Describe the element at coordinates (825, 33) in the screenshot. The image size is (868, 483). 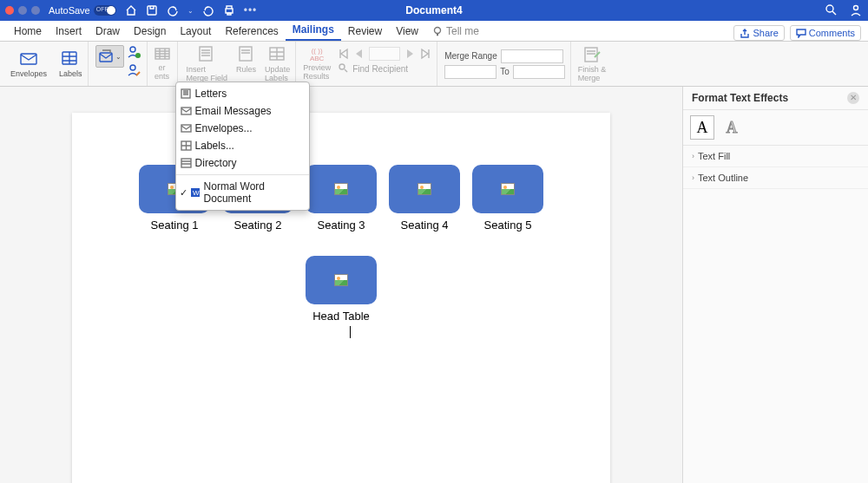
I see `comments-button: Comments` at that location.